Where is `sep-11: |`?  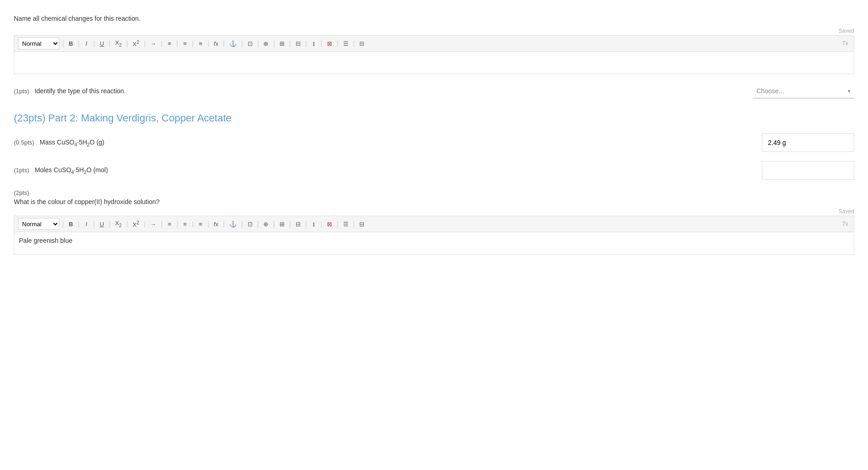 sep-11: | is located at coordinates (224, 43).